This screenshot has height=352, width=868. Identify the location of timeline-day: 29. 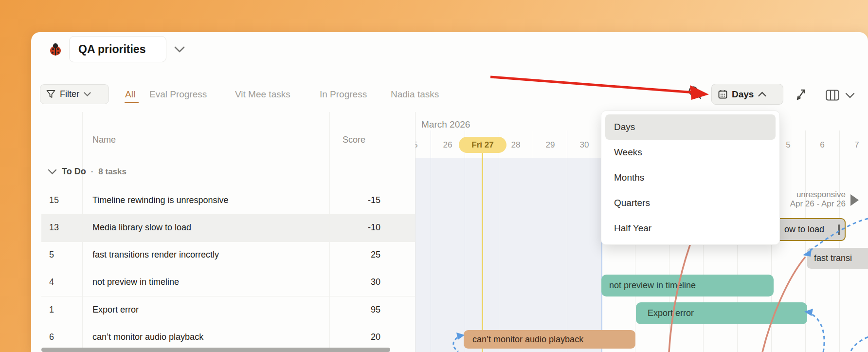
(550, 145).